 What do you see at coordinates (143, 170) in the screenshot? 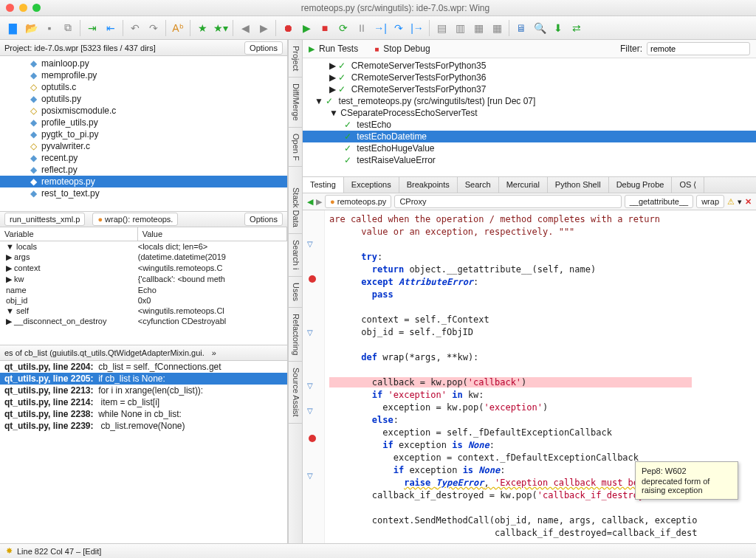
I see `project-file: ◆reflect.py` at bounding box center [143, 170].